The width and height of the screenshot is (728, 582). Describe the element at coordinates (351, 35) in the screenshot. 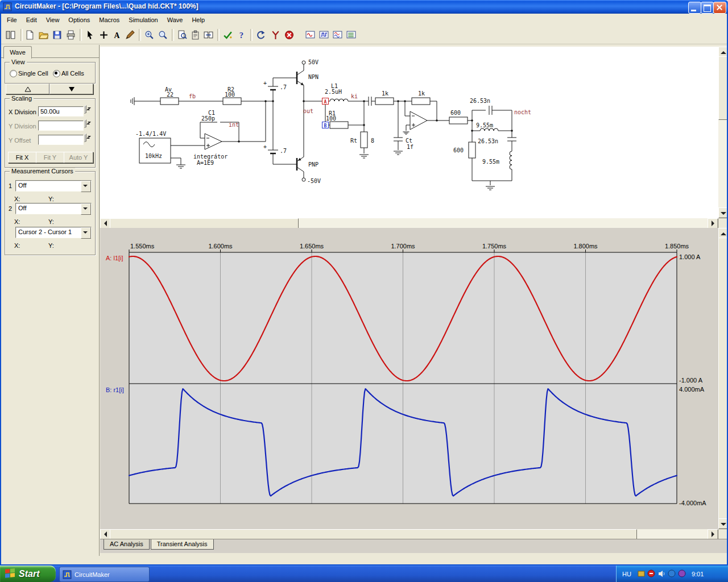

I see `logic-trace-icon` at that location.